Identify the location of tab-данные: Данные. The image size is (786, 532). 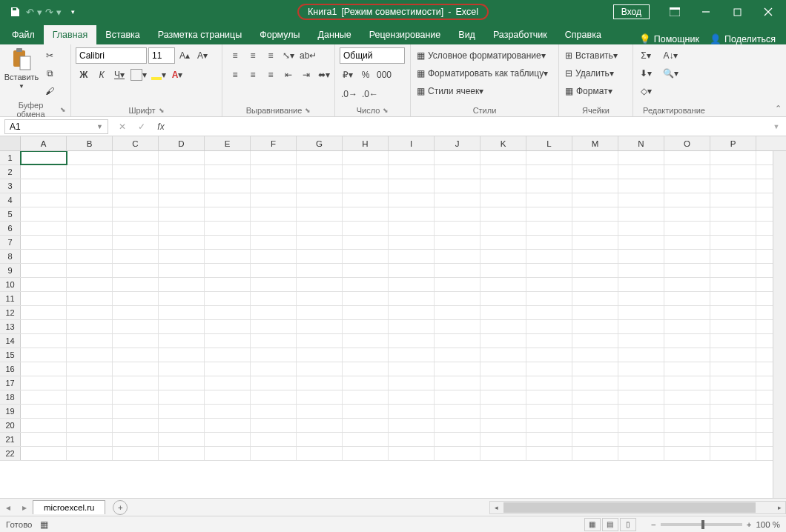
(335, 35).